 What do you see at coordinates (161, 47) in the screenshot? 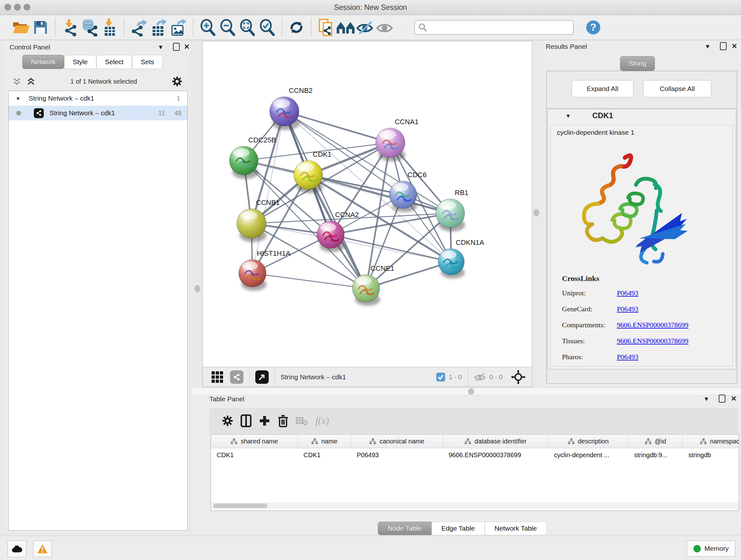
I see `control-panel-menu-icon: ▼` at bounding box center [161, 47].